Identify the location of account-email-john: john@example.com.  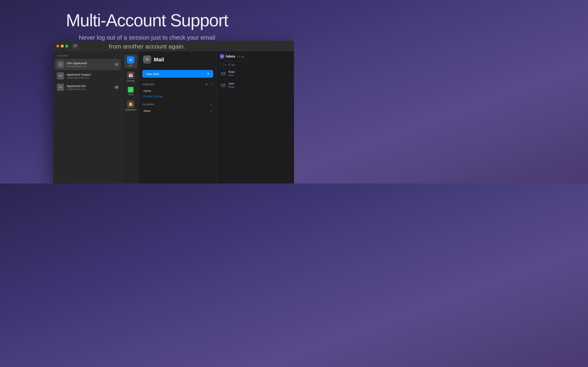
(89, 66).